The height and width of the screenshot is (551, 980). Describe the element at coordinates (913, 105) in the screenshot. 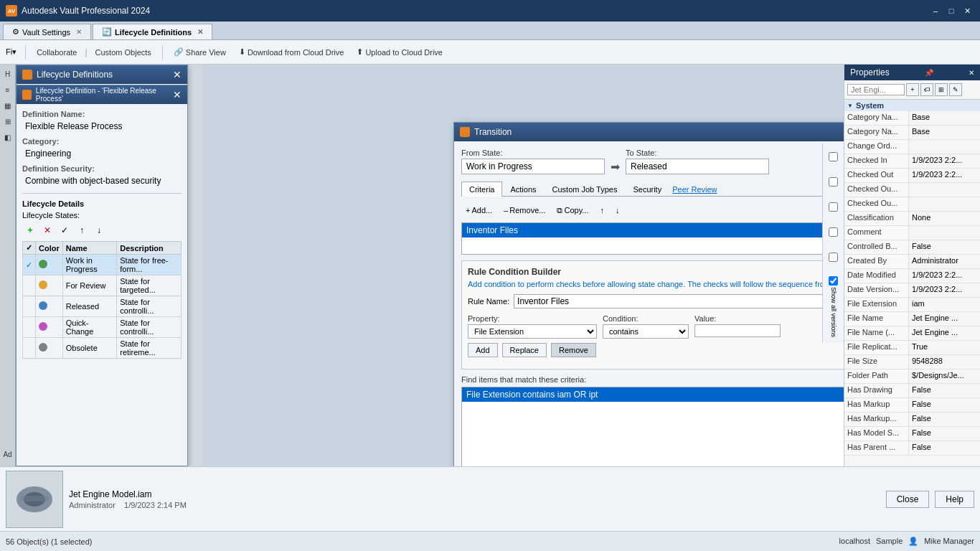

I see `system-group-header: ▼ System` at that location.